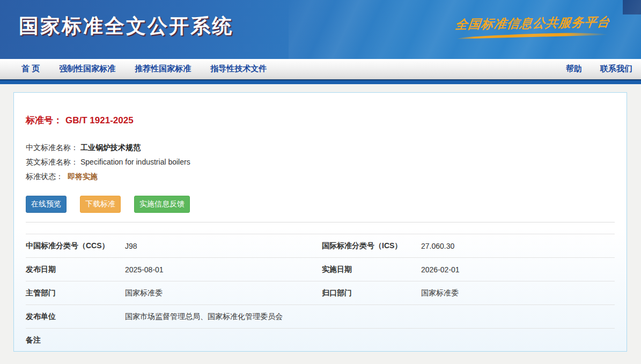 Image resolution: width=641 pixels, height=364 pixels. What do you see at coordinates (320, 222) in the screenshot?
I see `section-divider` at bounding box center [320, 222].